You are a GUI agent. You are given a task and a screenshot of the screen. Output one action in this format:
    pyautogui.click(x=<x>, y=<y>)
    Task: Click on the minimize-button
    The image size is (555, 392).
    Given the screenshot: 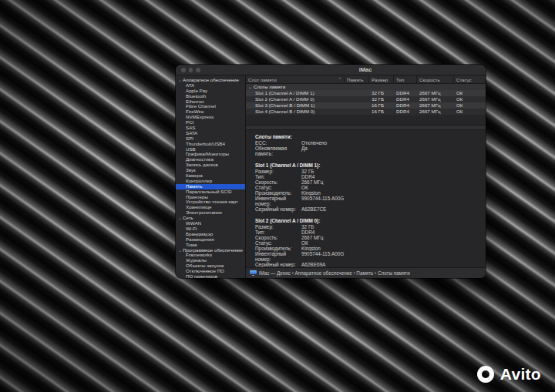 What is the action you would take?
    pyautogui.click(x=191, y=70)
    